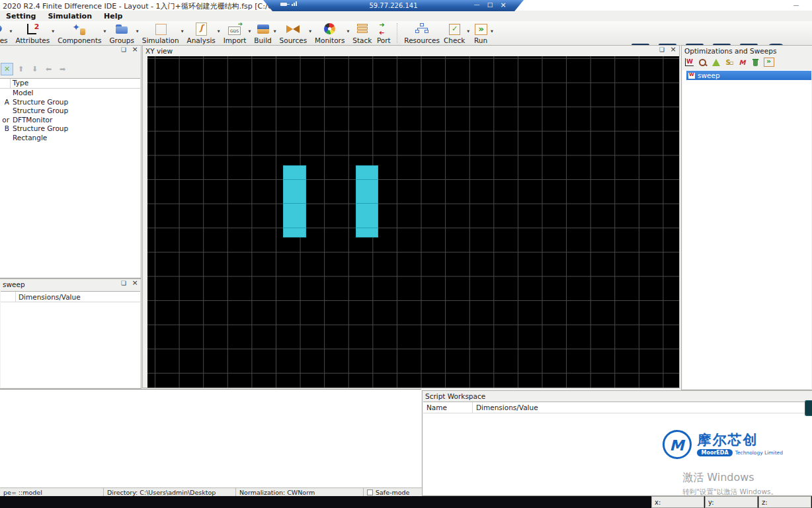 This screenshot has height=508, width=812. Describe the element at coordinates (49, 69) in the screenshot. I see `promote-icon` at that location.